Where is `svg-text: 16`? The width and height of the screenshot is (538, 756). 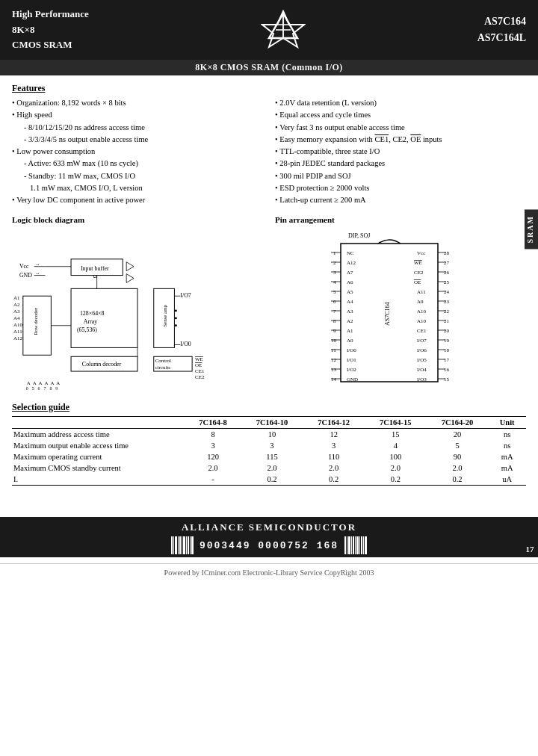 svg-text: 16 is located at coordinates (447, 370).